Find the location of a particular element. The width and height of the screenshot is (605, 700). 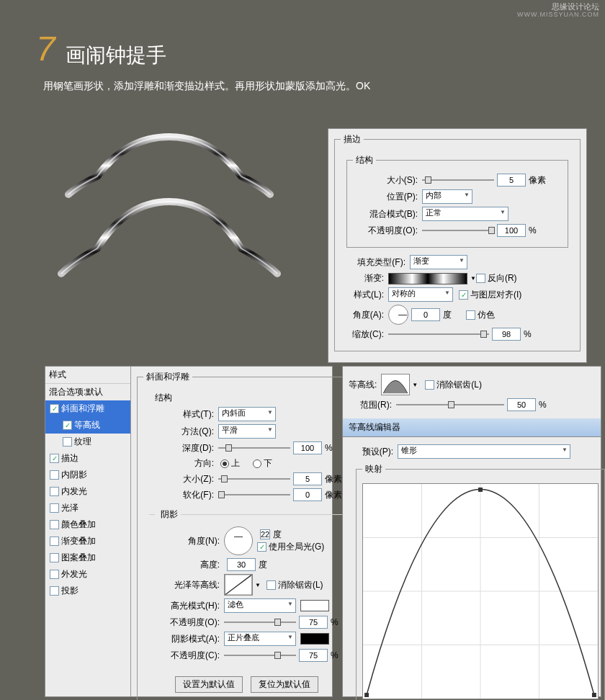

highlight-mode-label: 高光模式(H): is located at coordinates (187, 606).